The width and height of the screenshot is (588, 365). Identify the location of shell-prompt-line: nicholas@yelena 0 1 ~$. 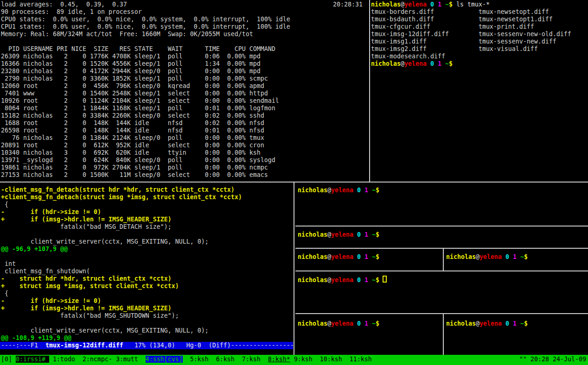
(412, 64).